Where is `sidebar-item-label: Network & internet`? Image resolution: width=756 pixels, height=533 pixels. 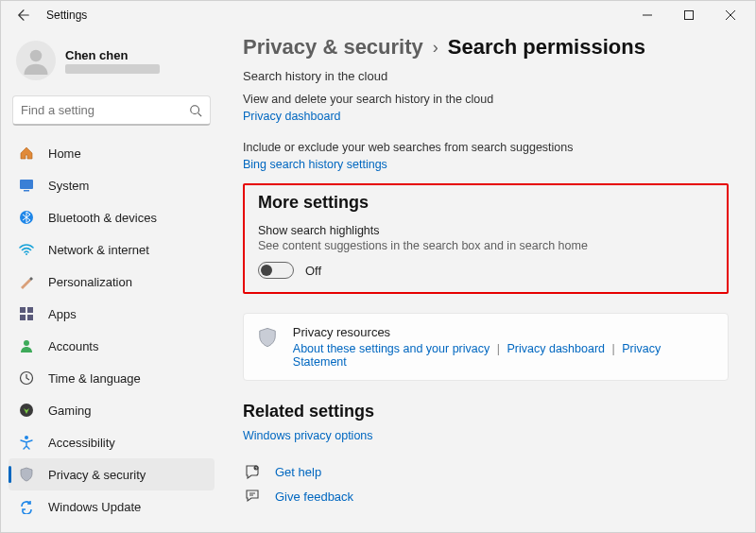 sidebar-item-label: Network & internet is located at coordinates (98, 249).